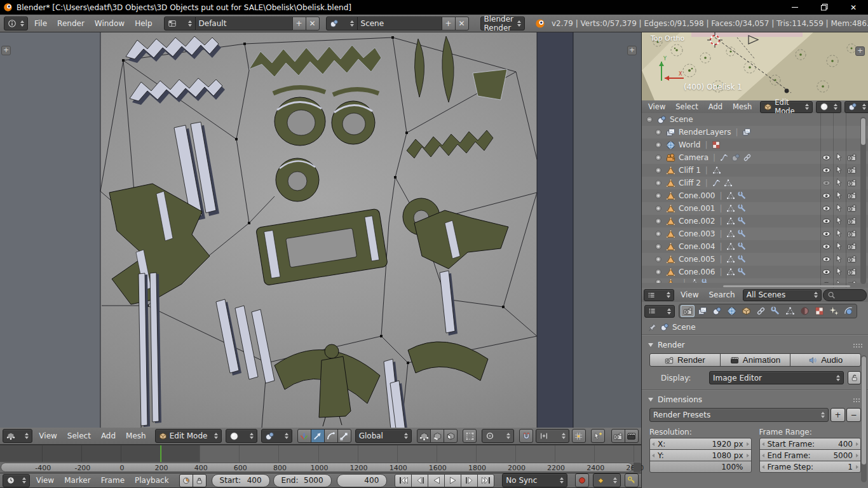 The height and width of the screenshot is (488, 868). Describe the element at coordinates (755, 119) in the screenshot. I see `outliner-row-scene: Scene` at that location.